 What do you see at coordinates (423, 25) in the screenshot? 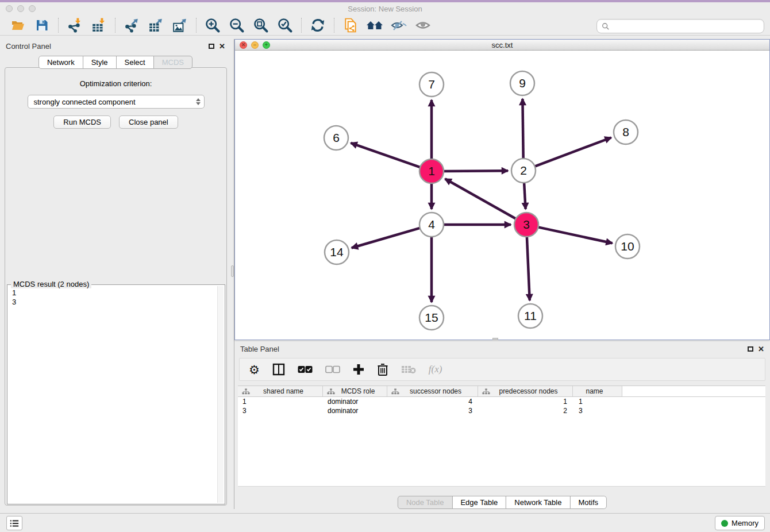
I see `show-graphics-details-button` at bounding box center [423, 25].